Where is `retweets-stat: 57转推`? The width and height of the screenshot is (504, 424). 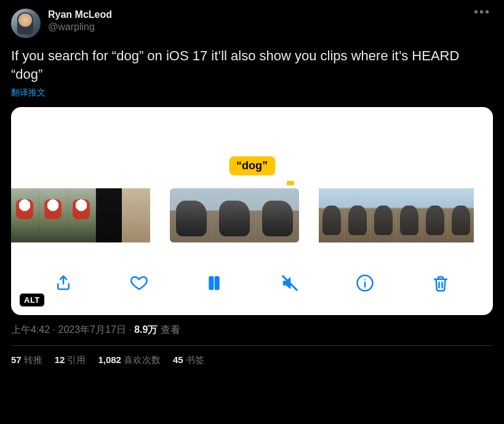
retweets-stat: 57转推 is located at coordinates (27, 361).